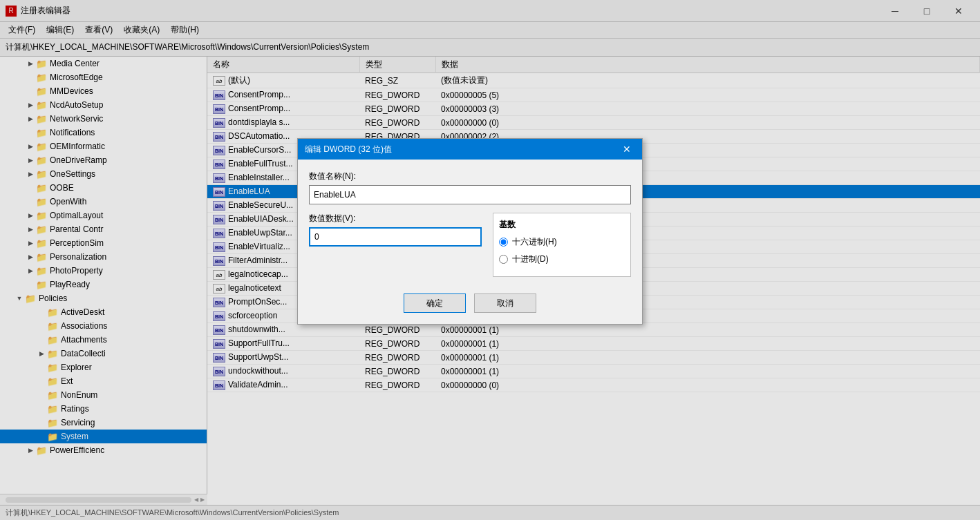  I want to click on ok-button: 确定, so click(435, 303).